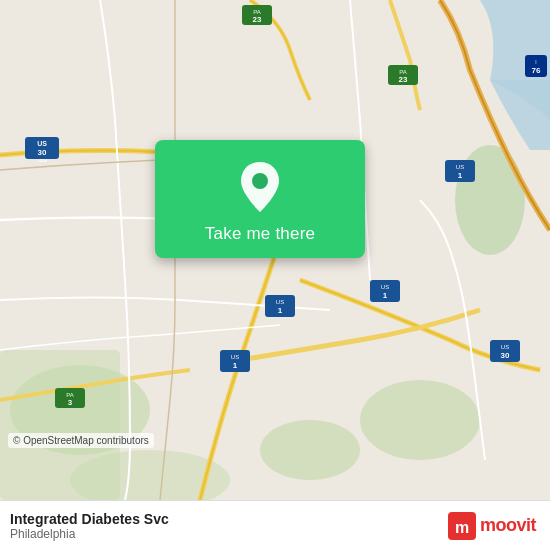 This screenshot has height=550, width=550. I want to click on moovit-text: moovit, so click(508, 526).